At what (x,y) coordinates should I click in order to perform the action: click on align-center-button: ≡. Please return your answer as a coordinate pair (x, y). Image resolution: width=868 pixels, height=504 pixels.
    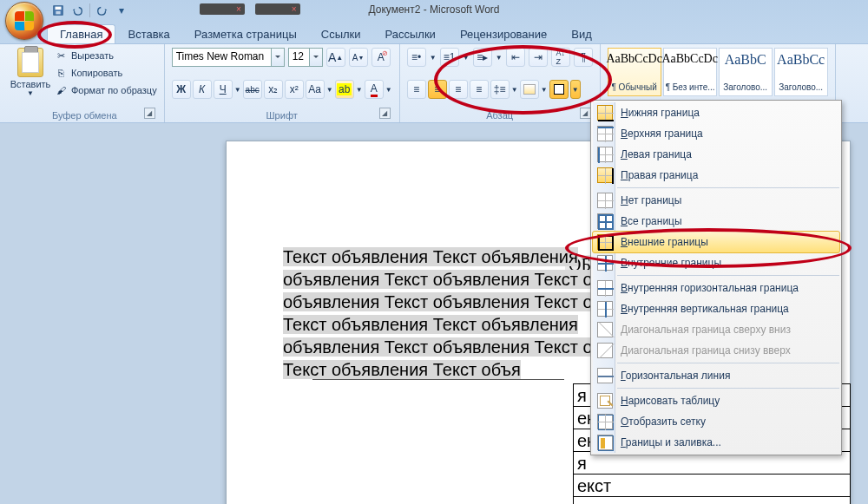
    Looking at the image, I should click on (437, 89).